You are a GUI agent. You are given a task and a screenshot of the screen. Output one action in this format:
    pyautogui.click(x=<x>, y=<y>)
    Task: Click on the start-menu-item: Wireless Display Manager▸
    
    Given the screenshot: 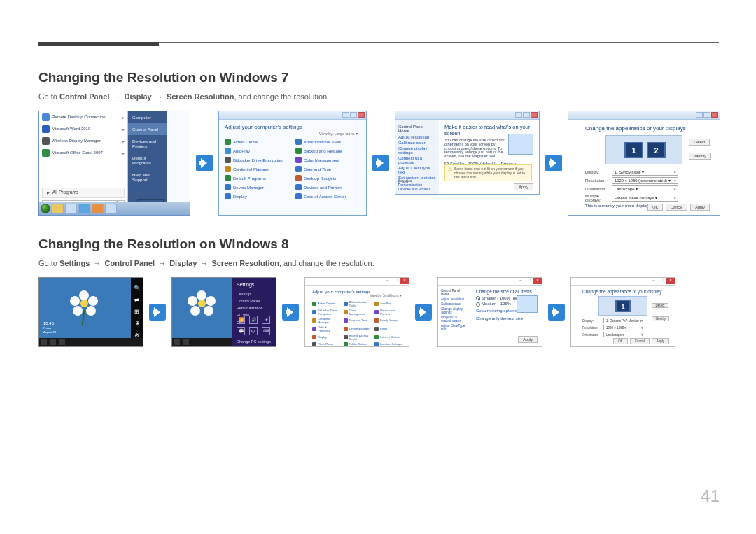 What is the action you would take?
    pyautogui.click(x=83, y=141)
    